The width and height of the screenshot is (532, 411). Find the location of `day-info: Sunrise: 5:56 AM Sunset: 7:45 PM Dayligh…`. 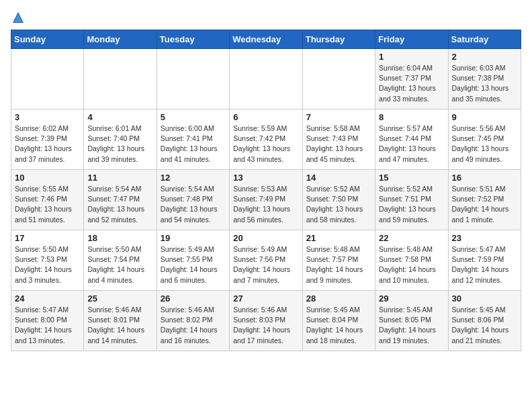

day-info: Sunrise: 5:56 AM Sunset: 7:45 PM Dayligh… is located at coordinates (485, 144).